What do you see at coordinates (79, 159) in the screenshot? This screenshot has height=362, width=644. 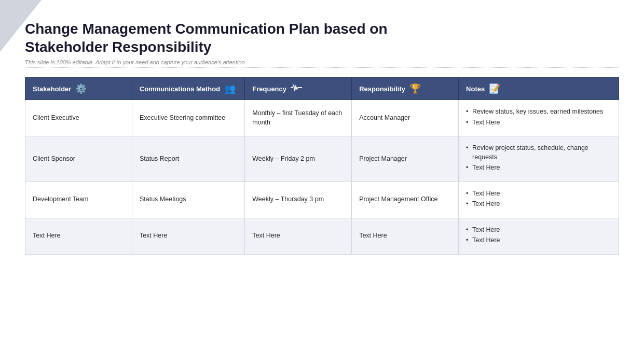 I see `cell-stakeholder: Client Sponsor` at bounding box center [79, 159].